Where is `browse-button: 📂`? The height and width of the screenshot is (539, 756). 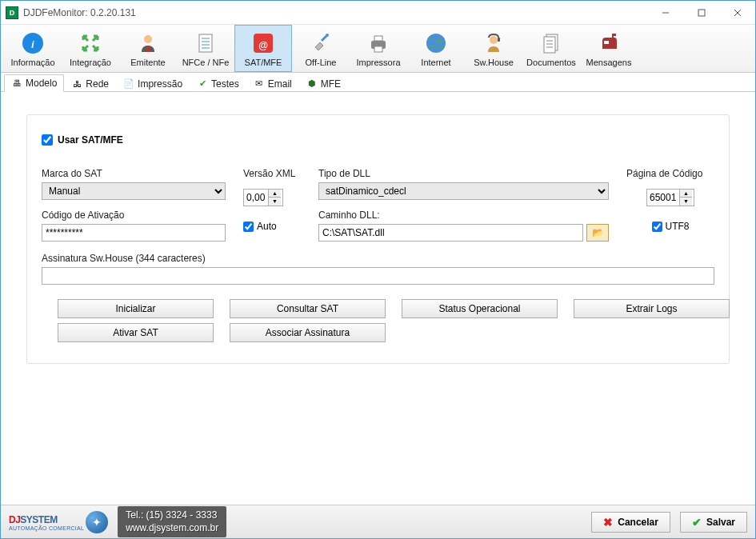 browse-button: 📂 is located at coordinates (598, 233).